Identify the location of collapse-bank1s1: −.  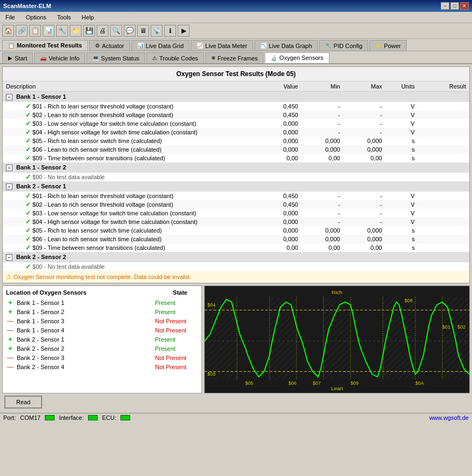
(9, 97).